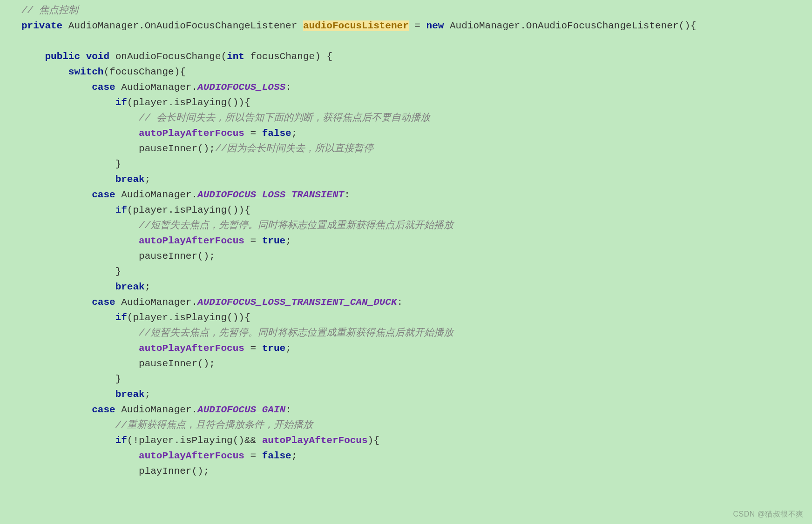 Image resolution: width=812 pixels, height=524 pixels. What do you see at coordinates (297, 302) in the screenshot?
I see `code-token-const: AUDIOFOCUS_LOSS_TRANSIENT_CAN_DUCK` at bounding box center [297, 302].